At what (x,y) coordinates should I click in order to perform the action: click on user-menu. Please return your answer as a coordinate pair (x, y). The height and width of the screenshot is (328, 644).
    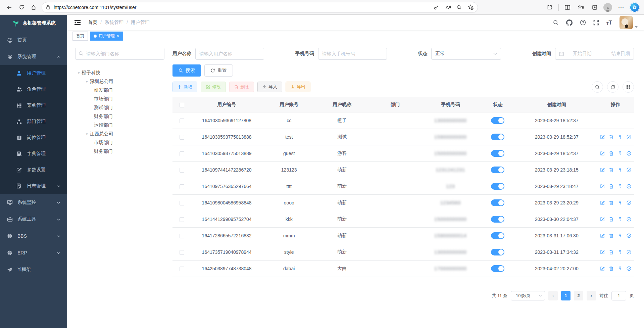
    Looking at the image, I should click on (629, 22).